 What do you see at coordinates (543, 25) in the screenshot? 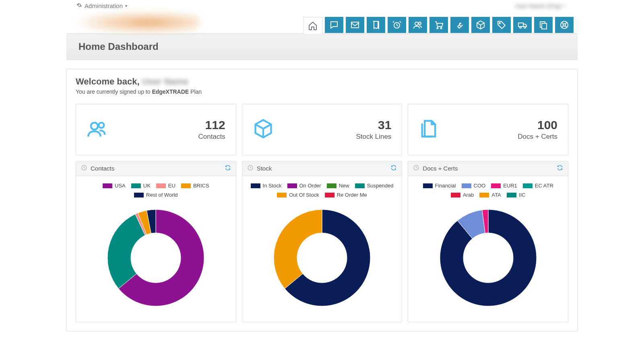
I see `nav-copy` at bounding box center [543, 25].